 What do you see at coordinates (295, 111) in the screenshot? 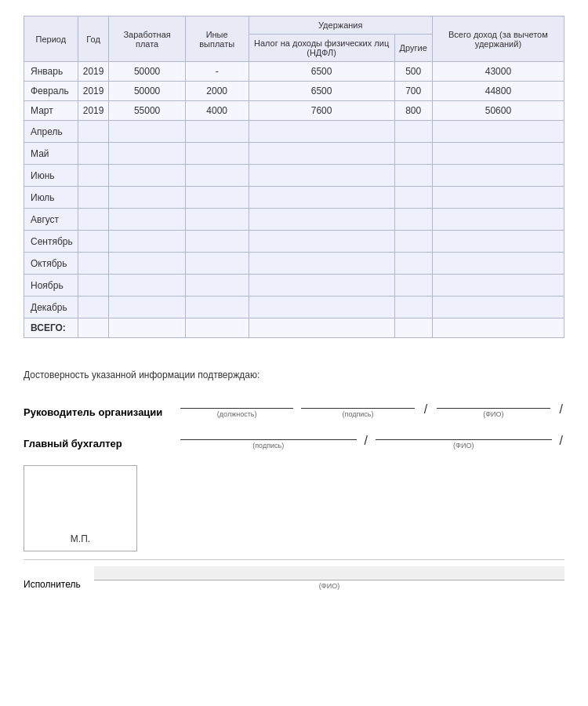
I see `table-row: Март2019550004000760080050600` at bounding box center [295, 111].